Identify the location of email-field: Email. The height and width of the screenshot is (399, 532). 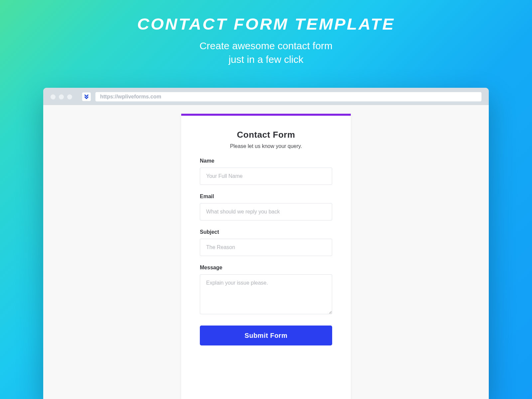
(266, 207).